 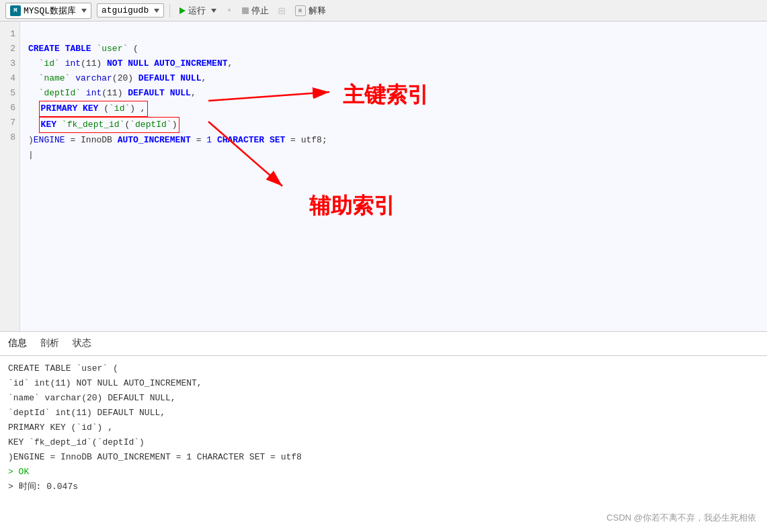 What do you see at coordinates (9, 138) in the screenshot?
I see `line-num: 8` at bounding box center [9, 138].